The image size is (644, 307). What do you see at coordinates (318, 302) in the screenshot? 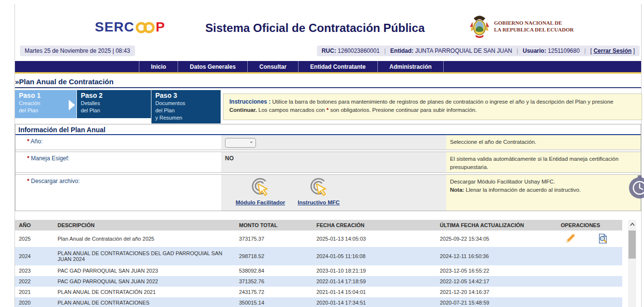
I see `table-row-2020: 2020 PLAN ANUAL DE CONTRATACIONES 350015…` at bounding box center [318, 302].